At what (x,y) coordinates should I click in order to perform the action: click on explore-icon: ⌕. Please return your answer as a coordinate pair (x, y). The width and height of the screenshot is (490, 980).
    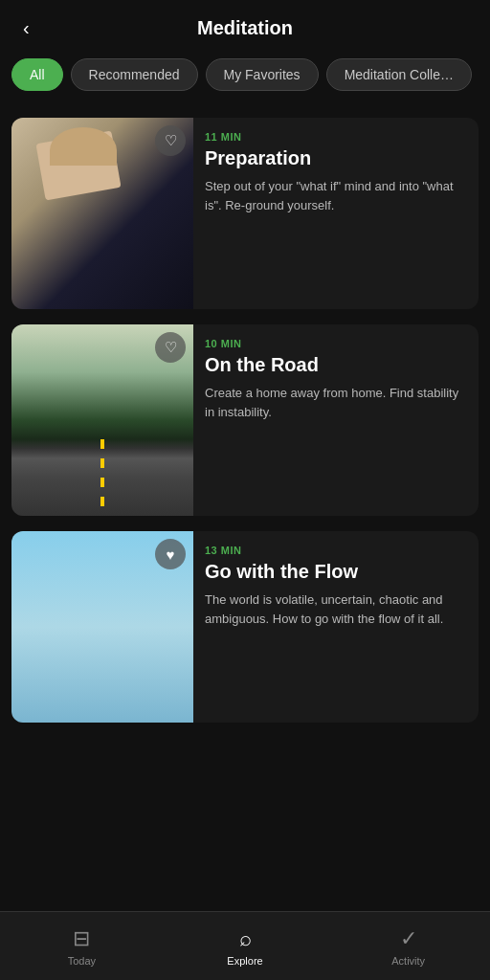
    Looking at the image, I should click on (245, 939).